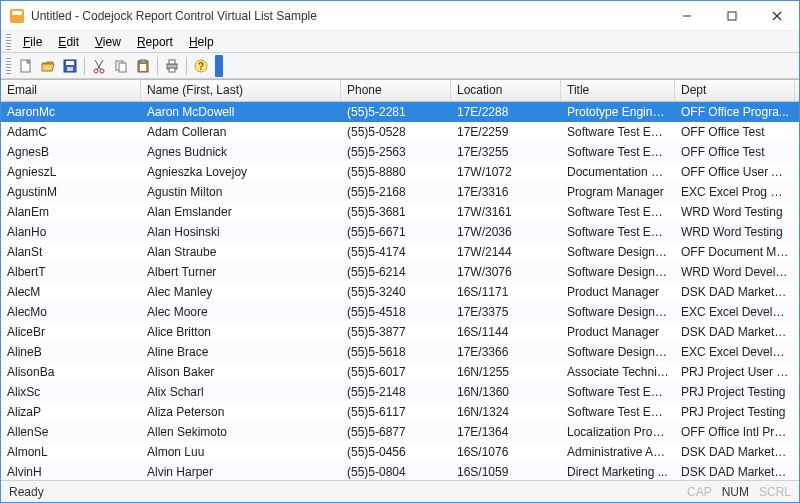 The image size is (800, 503). Describe the element at coordinates (396, 332) in the screenshot. I see `cell-phone: (55)5-3877` at that location.